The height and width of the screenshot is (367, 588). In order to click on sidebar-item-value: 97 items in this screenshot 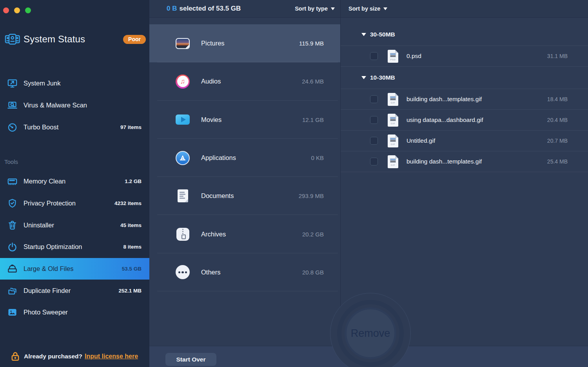, I will do `click(131, 127)`.